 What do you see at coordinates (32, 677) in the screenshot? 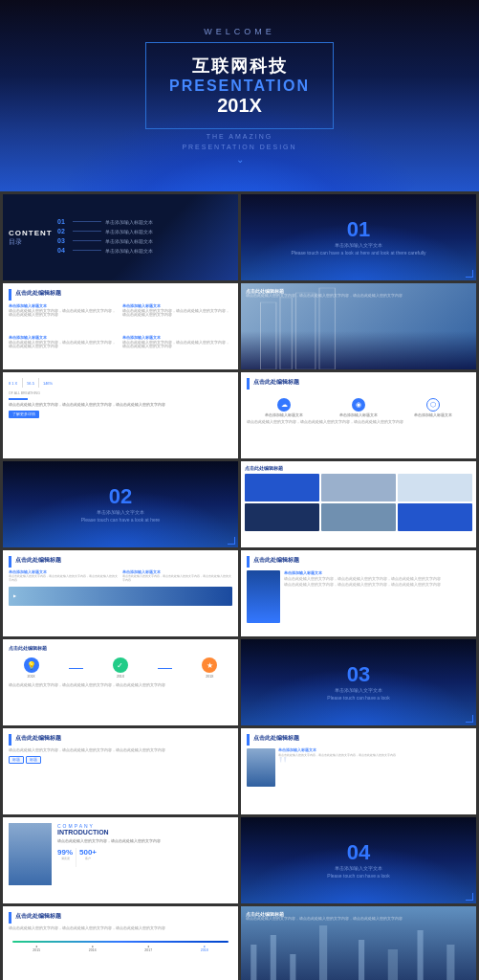
I see `pi-icon-label-1: 201X` at bounding box center [32, 677].